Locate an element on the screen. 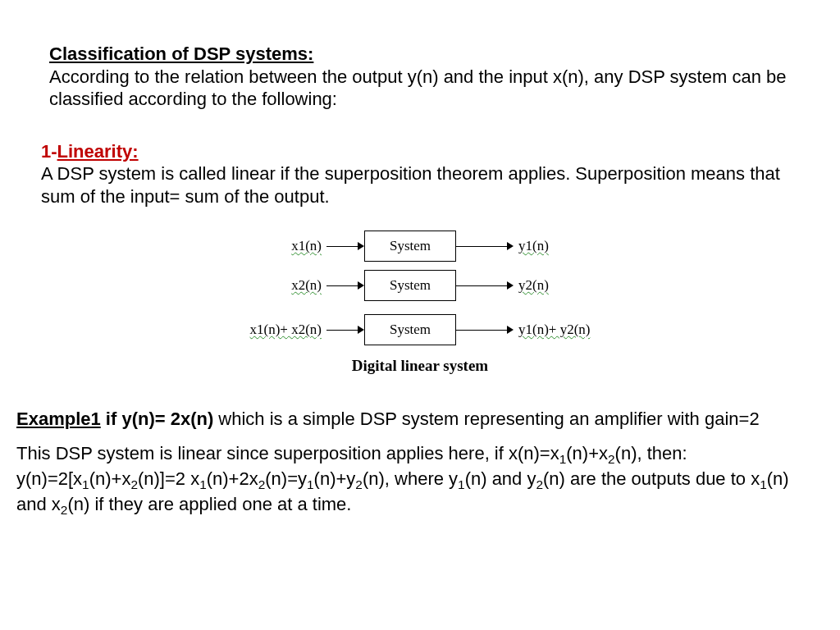  example-tail: which is a simple DSP system representin… is located at coordinates (486, 418).